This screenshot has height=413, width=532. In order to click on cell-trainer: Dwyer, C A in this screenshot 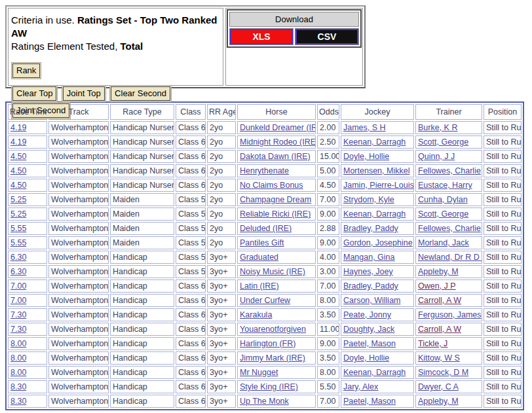, I will do `click(449, 387)`.